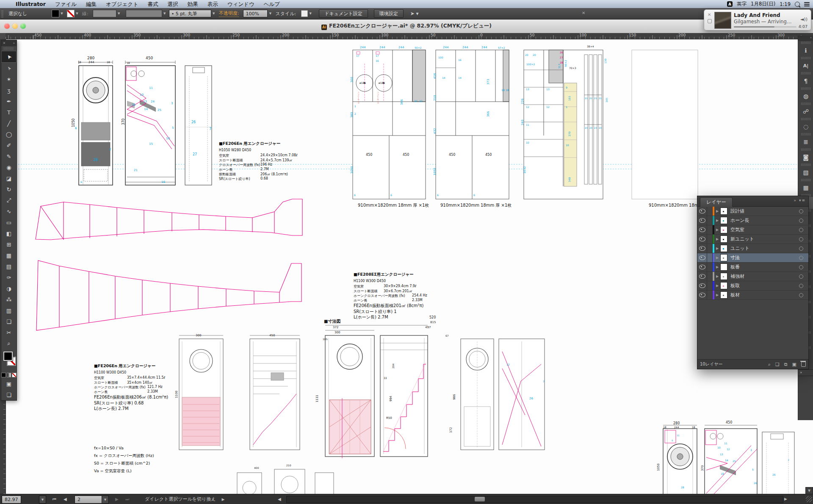 Image resolution: width=813 pixels, height=504 pixels. I want to click on variable-width-dropdown, so click(144, 14).